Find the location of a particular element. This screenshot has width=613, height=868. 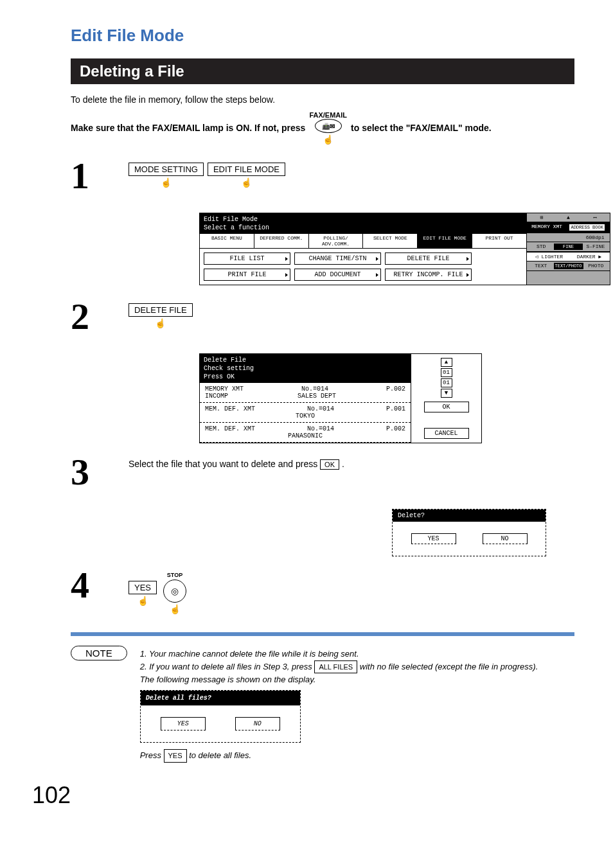

res-sfine: S-FINE is located at coordinates (596, 247).